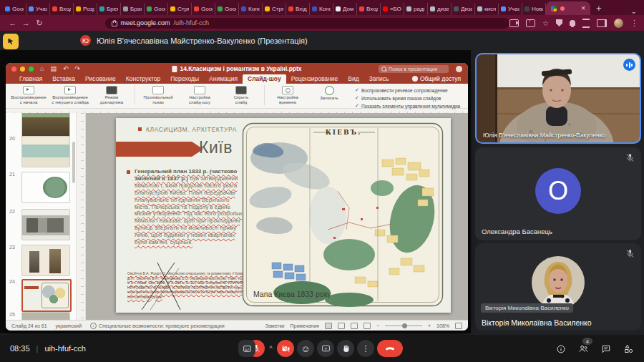 The height and width of the screenshot is (362, 644). Describe the element at coordinates (298, 9) in the screenshot. I see `browser-tab: Вхід` at that location.